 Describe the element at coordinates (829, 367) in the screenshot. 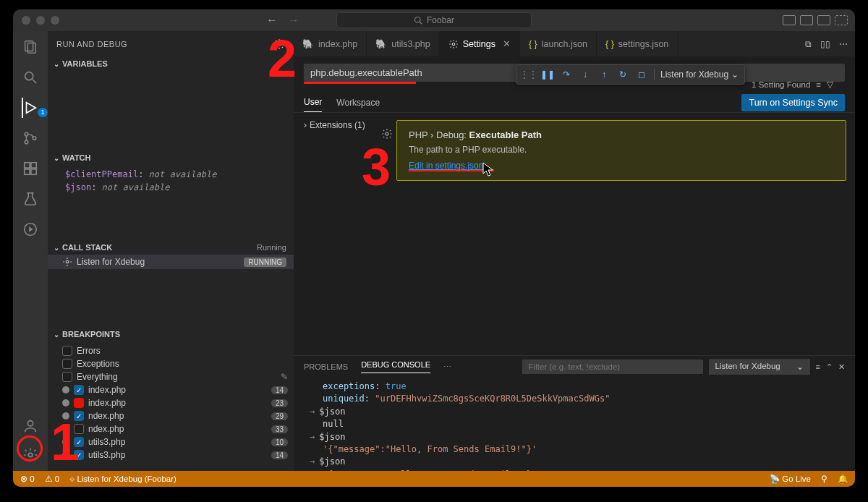

I see `collapse-icon: ⌃` at that location.